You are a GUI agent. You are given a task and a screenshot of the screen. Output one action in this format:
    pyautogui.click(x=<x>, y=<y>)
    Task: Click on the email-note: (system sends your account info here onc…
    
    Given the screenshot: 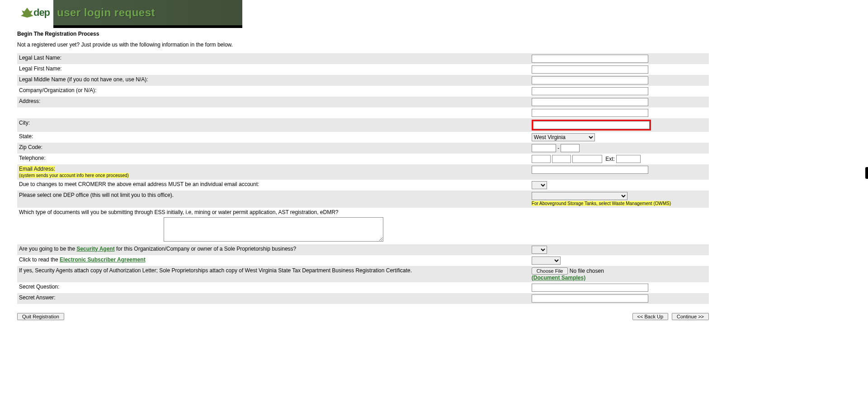 What is the action you would take?
    pyautogui.click(x=74, y=175)
    